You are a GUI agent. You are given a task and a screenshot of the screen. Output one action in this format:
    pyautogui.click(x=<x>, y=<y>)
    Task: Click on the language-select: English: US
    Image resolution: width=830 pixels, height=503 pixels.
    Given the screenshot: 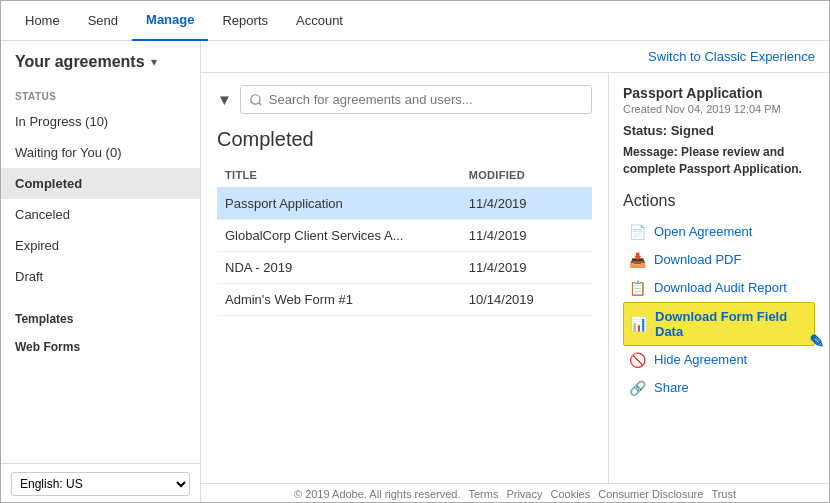 What is the action you would take?
    pyautogui.click(x=100, y=484)
    